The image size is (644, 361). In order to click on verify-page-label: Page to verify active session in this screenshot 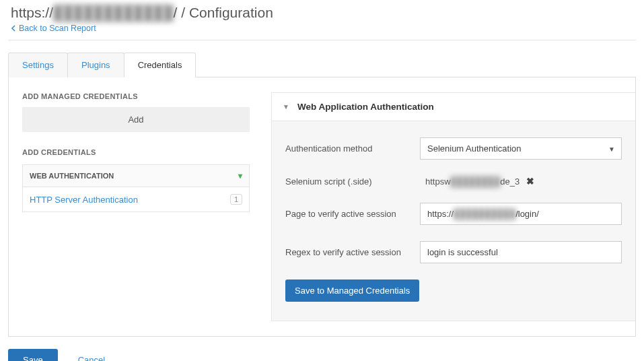, I will do `click(353, 214)`.